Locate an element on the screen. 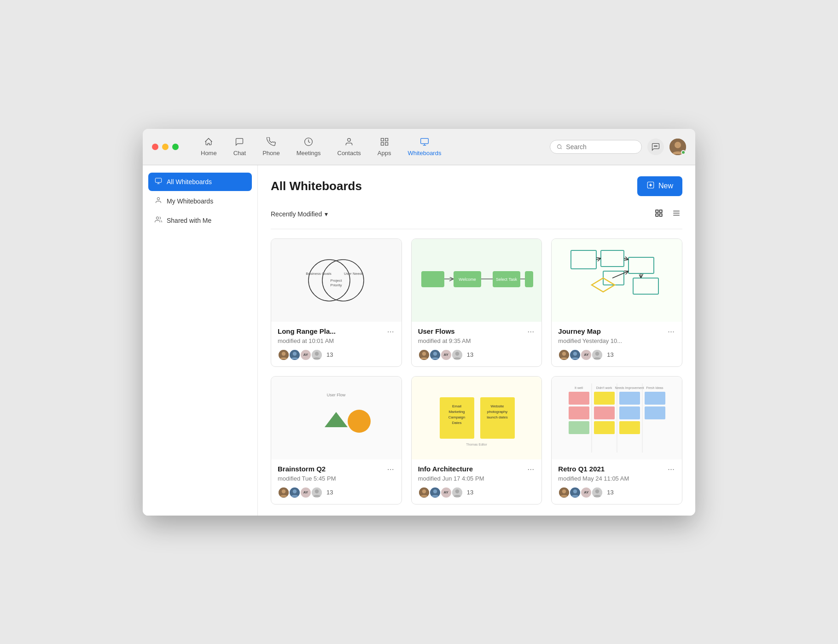 The height and width of the screenshot is (644, 838). phone-icon is located at coordinates (271, 143).